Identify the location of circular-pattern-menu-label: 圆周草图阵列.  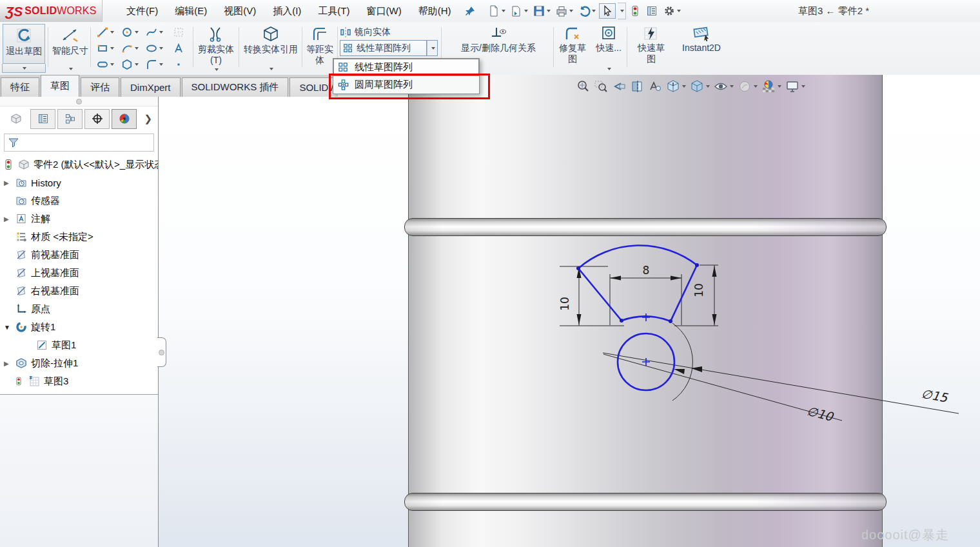
(384, 85).